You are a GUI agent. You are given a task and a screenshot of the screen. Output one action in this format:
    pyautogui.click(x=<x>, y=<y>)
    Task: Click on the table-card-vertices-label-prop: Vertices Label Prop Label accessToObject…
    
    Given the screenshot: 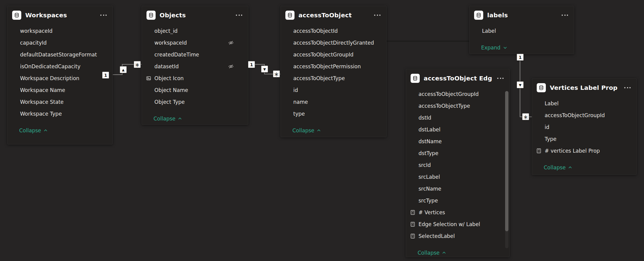 What is the action you would take?
    pyautogui.click(x=584, y=127)
    